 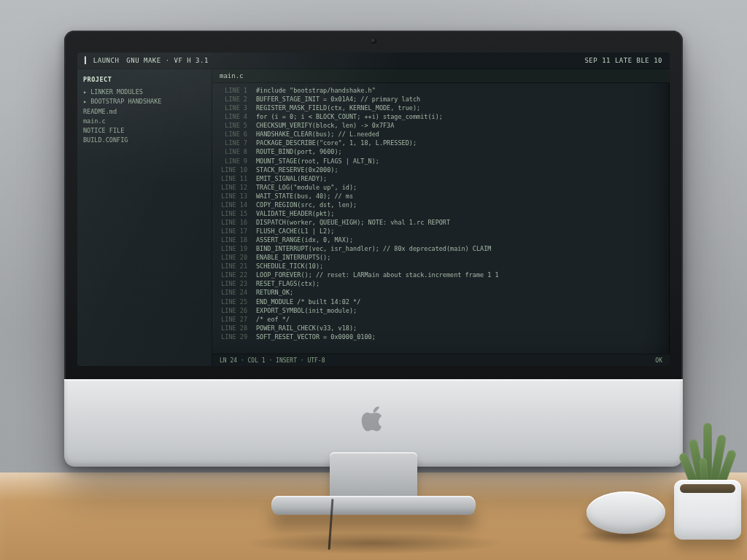 What do you see at coordinates (306, 328) in the screenshot?
I see `code-text: POWER_RAIL_CHECK(v33, v18);` at bounding box center [306, 328].